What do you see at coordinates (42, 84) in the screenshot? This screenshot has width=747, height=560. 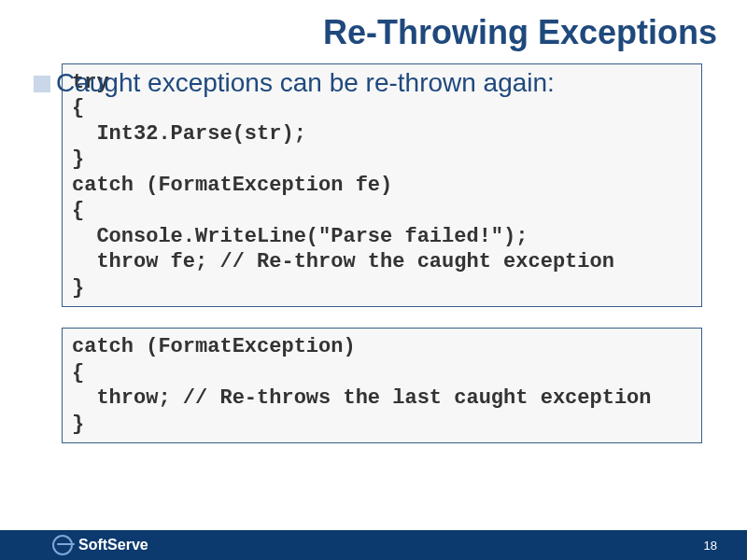 I see `square-bullet-icon` at bounding box center [42, 84].